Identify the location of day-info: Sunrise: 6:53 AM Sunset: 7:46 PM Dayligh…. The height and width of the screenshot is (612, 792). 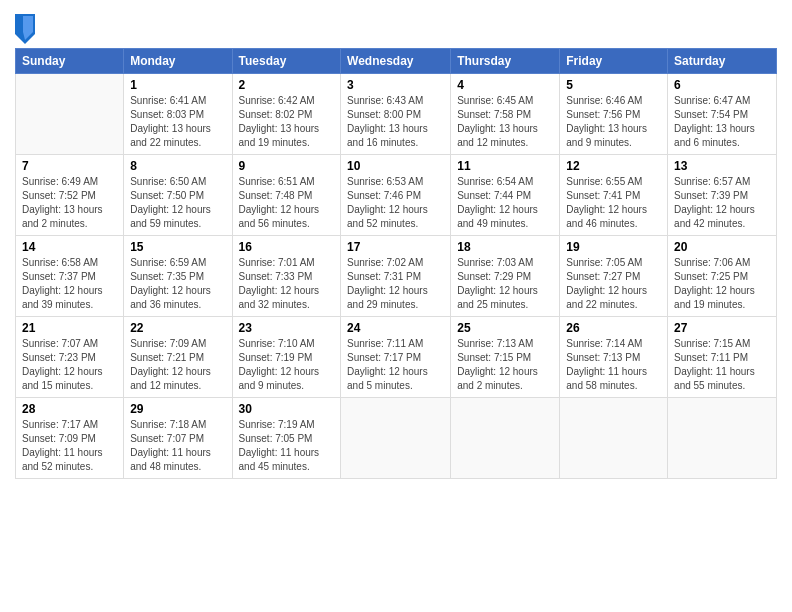
(396, 203).